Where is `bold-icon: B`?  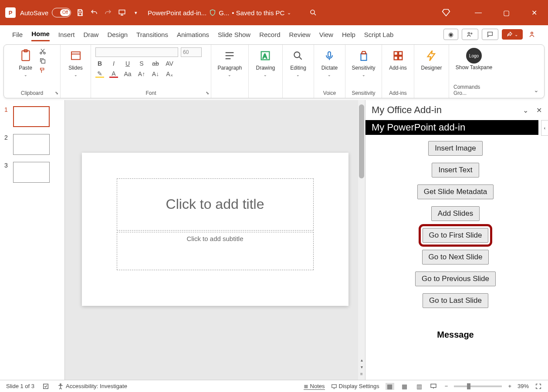 bold-icon: B is located at coordinates (100, 64).